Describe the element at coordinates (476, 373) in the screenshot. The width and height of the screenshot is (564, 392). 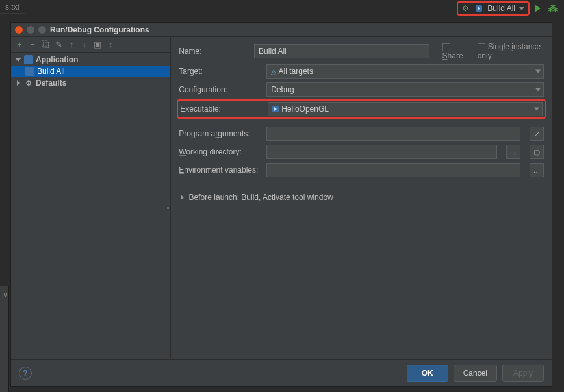
I see `cancel-button: Cancel` at that location.